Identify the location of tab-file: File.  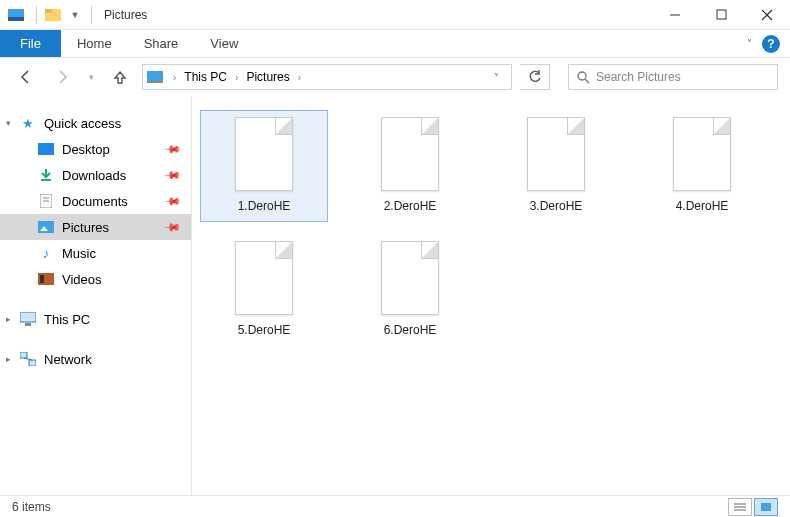
(30, 44).